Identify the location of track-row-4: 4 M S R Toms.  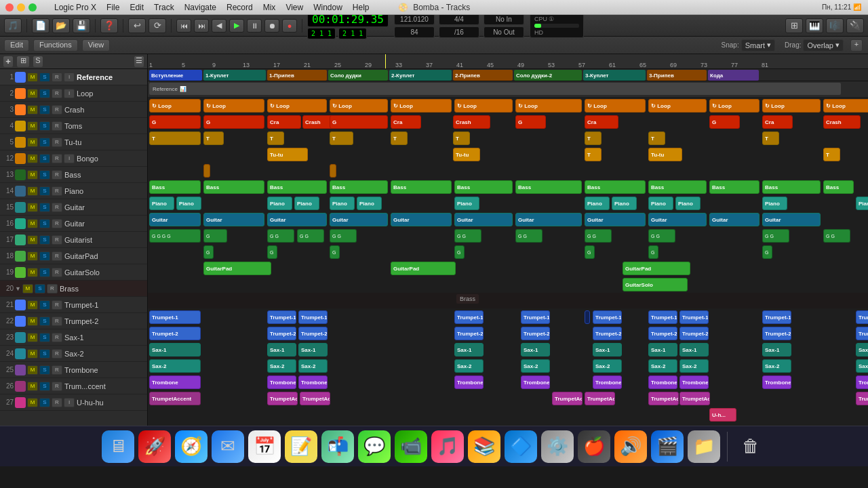
(73, 126).